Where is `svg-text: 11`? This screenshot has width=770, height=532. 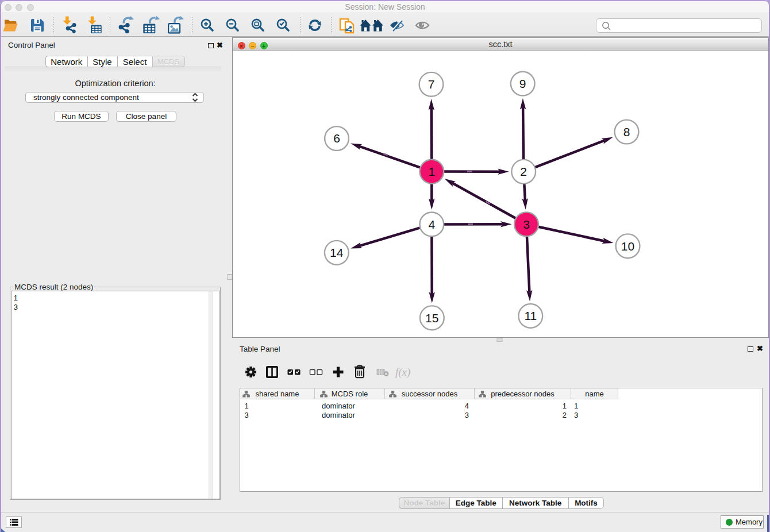
svg-text: 11 is located at coordinates (530, 316).